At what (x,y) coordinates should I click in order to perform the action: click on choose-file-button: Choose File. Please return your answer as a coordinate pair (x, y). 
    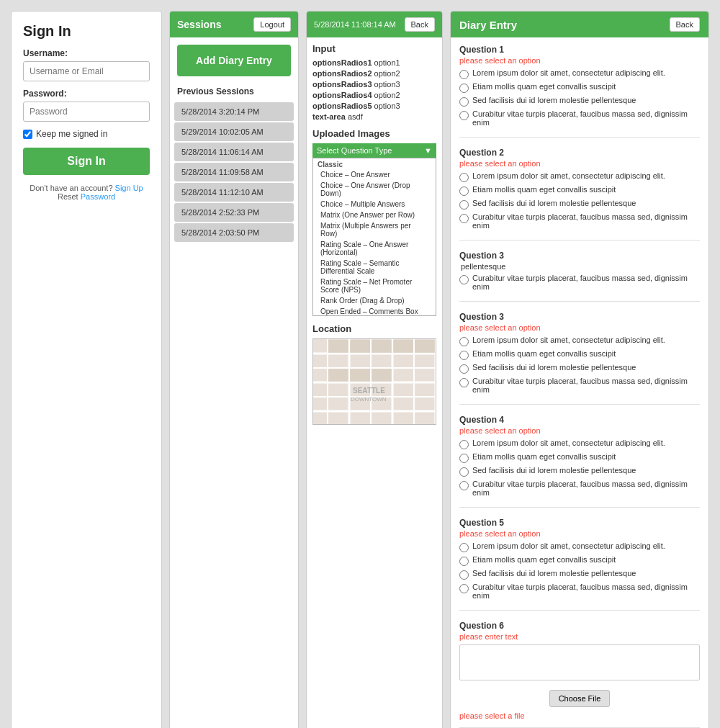
    Looking at the image, I should click on (580, 698).